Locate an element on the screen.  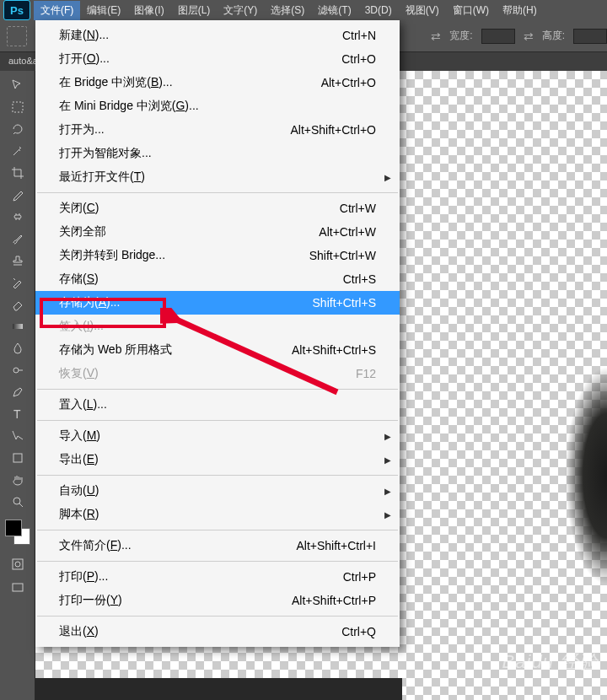
menu-item: 存储为(A)...Shift+Ctrl+S is located at coordinates (218, 303).